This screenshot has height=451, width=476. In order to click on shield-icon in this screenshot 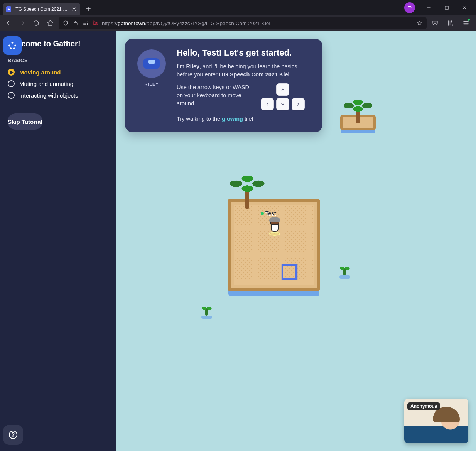, I will do `click(66, 23)`.